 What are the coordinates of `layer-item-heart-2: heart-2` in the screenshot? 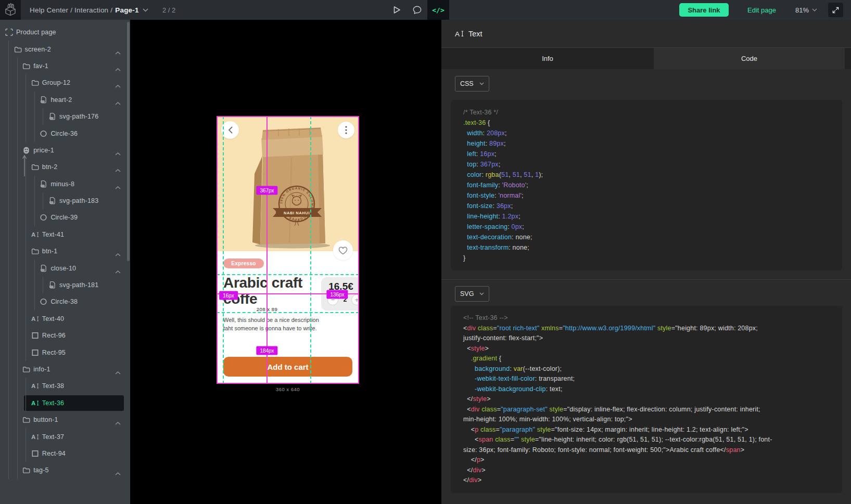 It's located at (63, 100).